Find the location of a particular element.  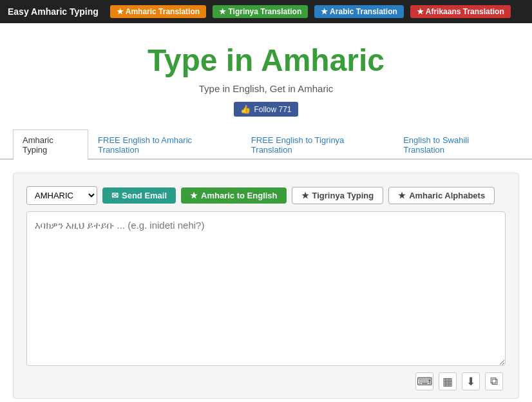

nav-afrikaans-translation: ★ Afrikaans Translation is located at coordinates (461, 12).